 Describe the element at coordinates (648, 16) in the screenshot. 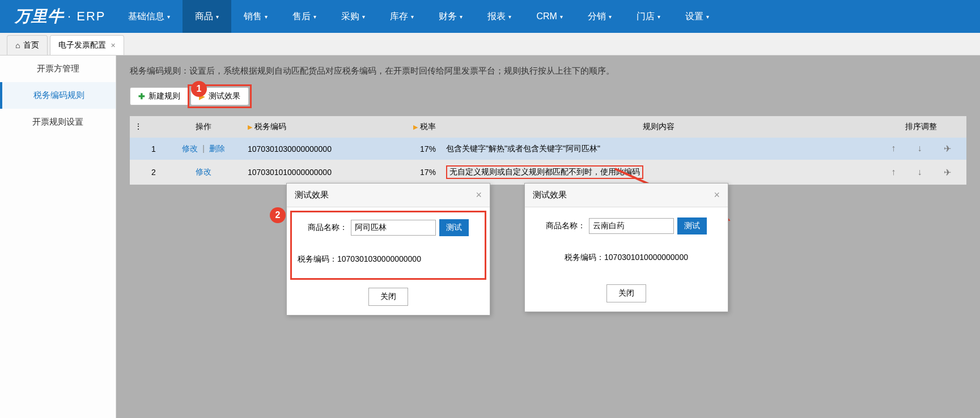

I see `nav-store: 门店▾` at that location.